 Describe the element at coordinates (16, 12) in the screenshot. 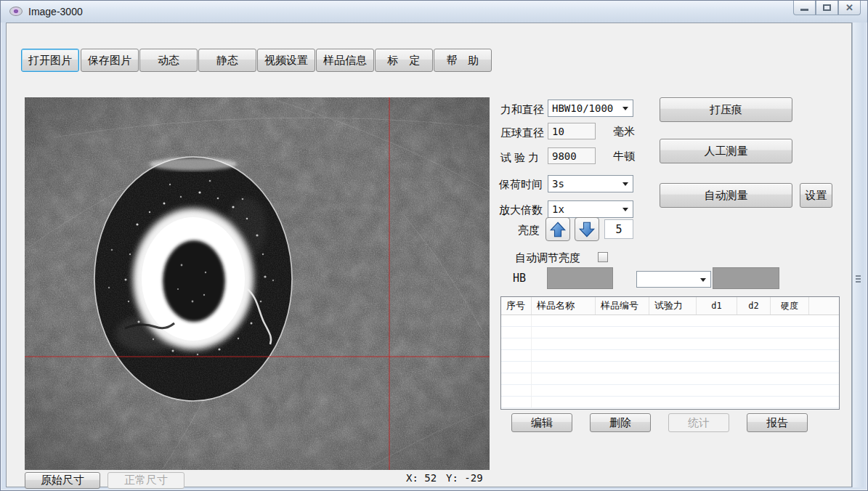

I see `app-icon` at that location.